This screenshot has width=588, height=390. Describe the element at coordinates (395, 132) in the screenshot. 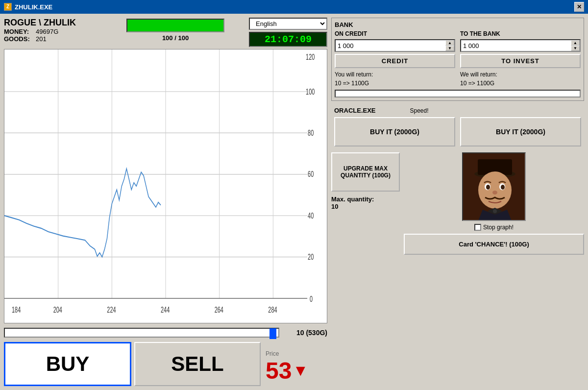

I see `oracle-buy-btn1: BUY IT (2000G)` at that location.